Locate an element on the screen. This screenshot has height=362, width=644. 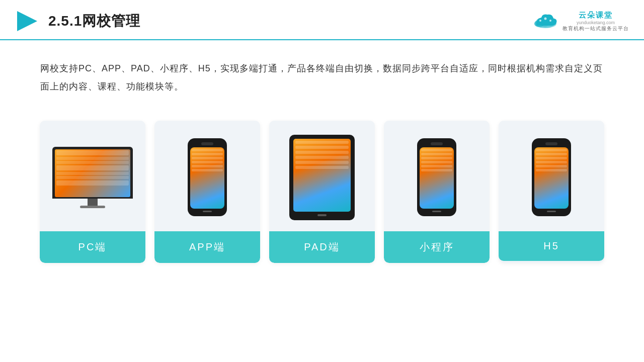
pc-device-mockup is located at coordinates (93, 177).